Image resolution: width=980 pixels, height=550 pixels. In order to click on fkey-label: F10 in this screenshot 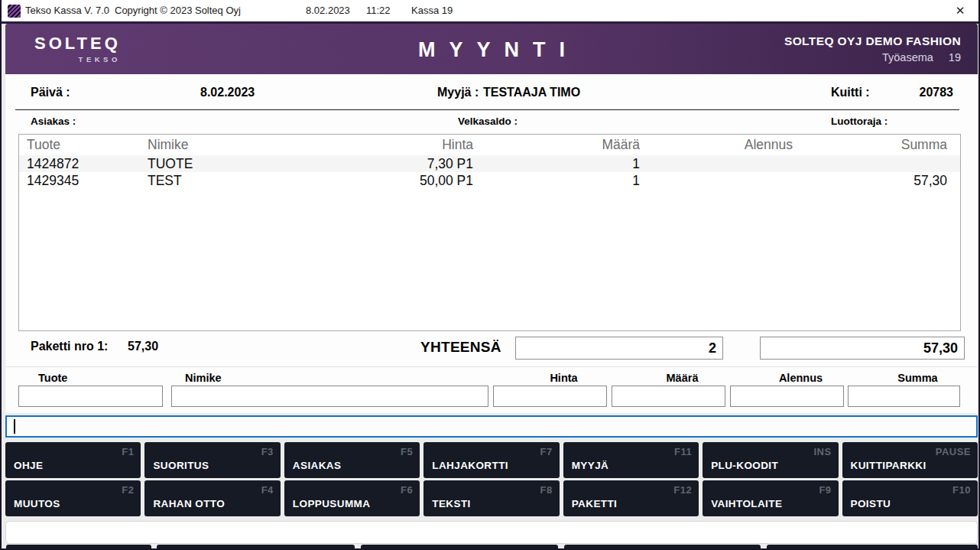, I will do `click(962, 490)`.